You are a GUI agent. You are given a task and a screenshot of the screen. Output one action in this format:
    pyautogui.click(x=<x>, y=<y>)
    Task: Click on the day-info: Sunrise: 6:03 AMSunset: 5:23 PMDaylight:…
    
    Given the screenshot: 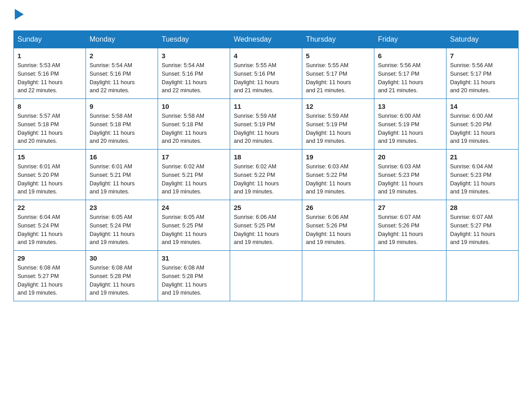 What is the action you would take?
    pyautogui.click(x=410, y=179)
    